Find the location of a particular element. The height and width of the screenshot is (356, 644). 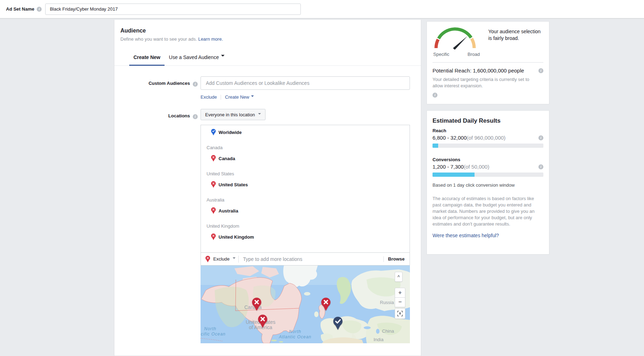

map-label-russia: Russia is located at coordinates (387, 303).